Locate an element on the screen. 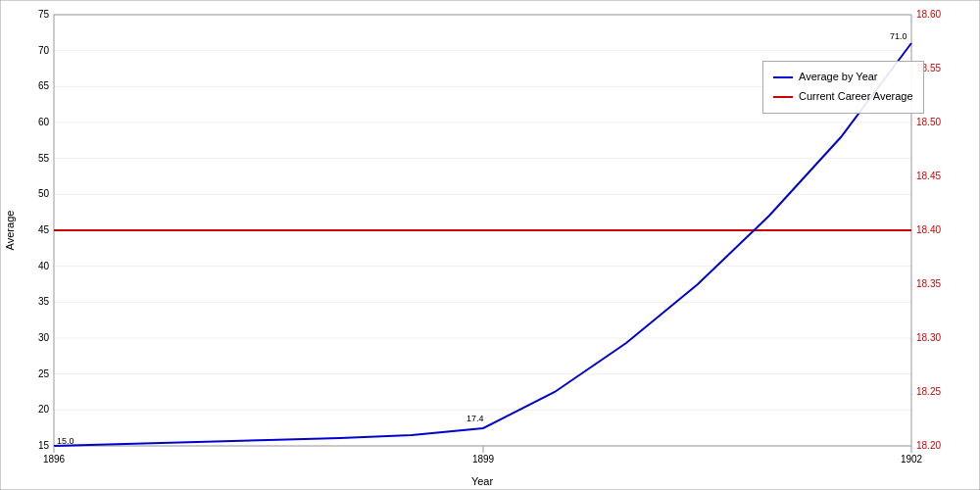  right-y-tick-1850: 18.50 is located at coordinates (929, 122).